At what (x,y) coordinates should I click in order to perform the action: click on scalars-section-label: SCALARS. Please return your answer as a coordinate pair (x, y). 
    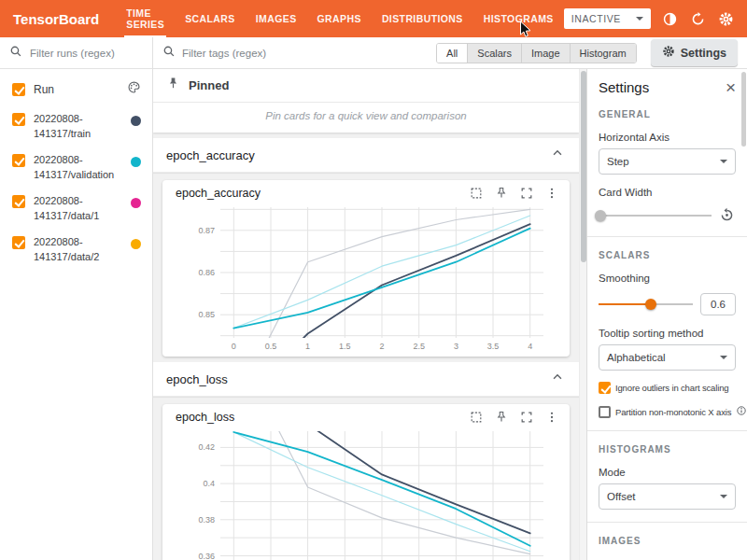
    Looking at the image, I should click on (667, 256).